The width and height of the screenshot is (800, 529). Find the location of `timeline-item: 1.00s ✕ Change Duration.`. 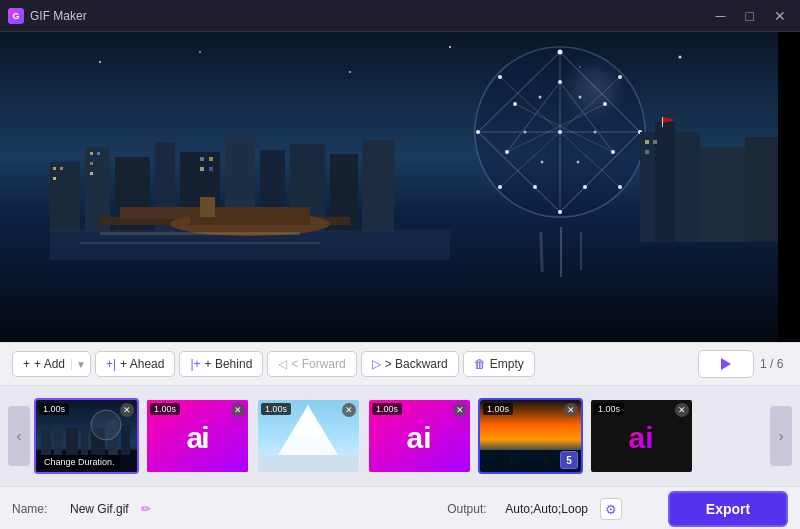

timeline-item: 1.00s ✕ Change Duration. is located at coordinates (86, 436).